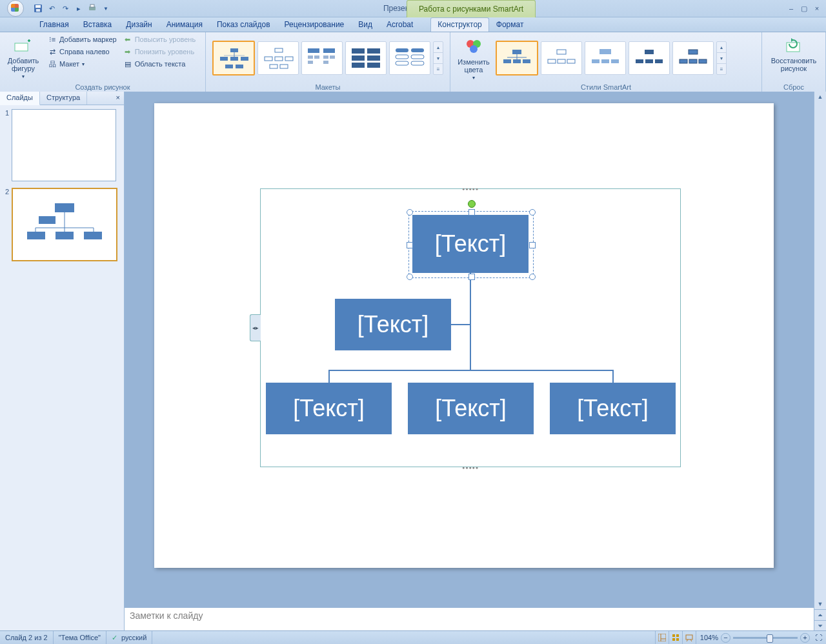  What do you see at coordinates (27, 638) in the screenshot?
I see `status-slide-number: Слайд 2 из 2` at bounding box center [27, 638].